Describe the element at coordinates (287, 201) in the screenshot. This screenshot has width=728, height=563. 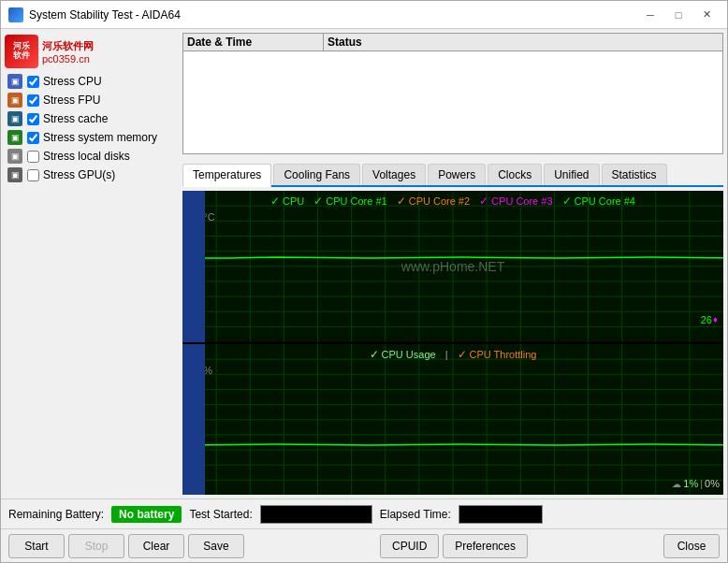
I see `legend-item-cpu: ✓ CPU` at that location.